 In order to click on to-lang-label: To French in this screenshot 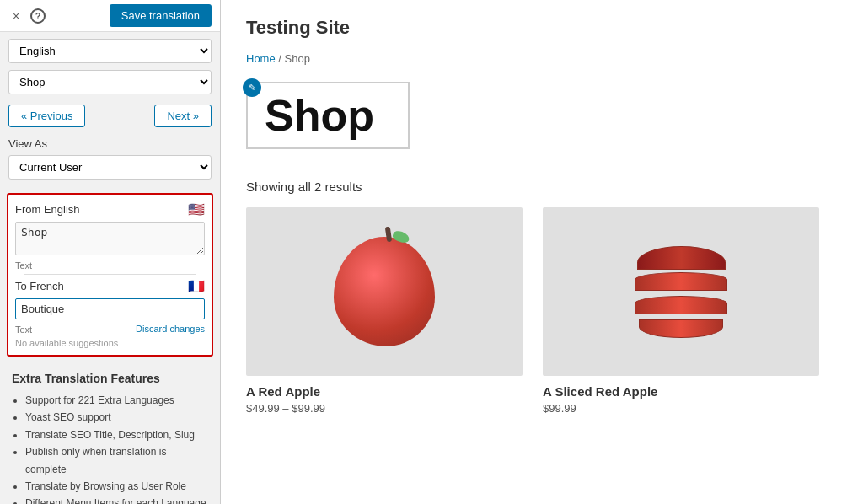, I will do `click(40, 287)`.